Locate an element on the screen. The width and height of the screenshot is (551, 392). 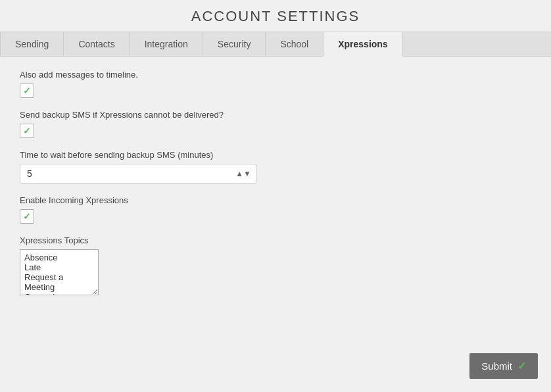
incoming-label: Enable Incoming Xpressions is located at coordinates (276, 200).